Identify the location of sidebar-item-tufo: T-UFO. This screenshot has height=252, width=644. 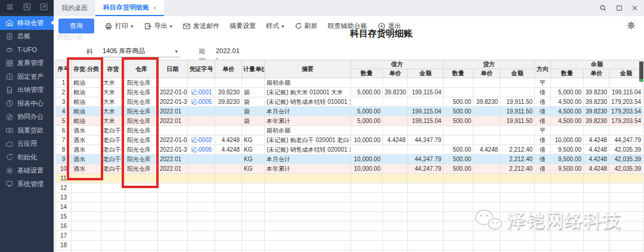
(27, 50).